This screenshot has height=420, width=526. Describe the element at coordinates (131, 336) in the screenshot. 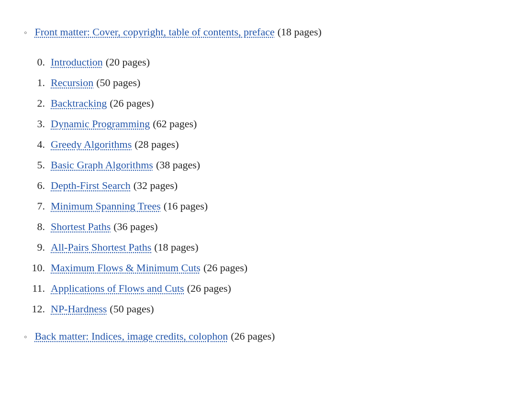

I see `toc-link: Back matter: Indices, image credits, col…` at that location.